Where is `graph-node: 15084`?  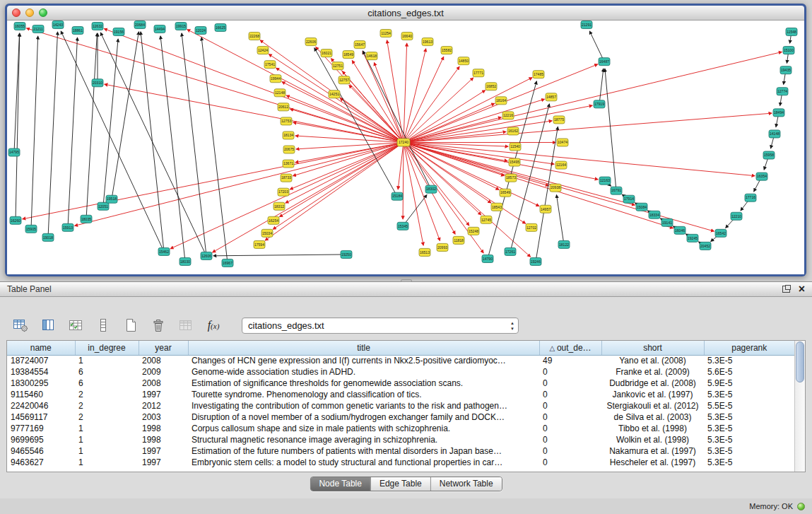 graph-node: 15084 is located at coordinates (642, 206).